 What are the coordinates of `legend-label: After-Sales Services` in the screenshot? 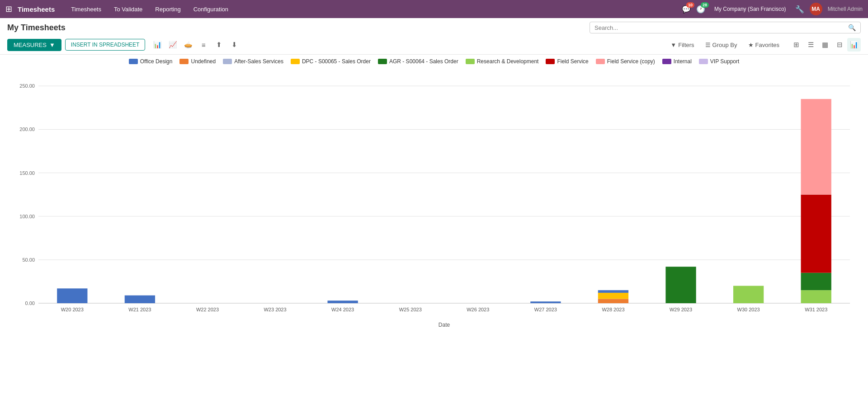 It's located at (259, 61).